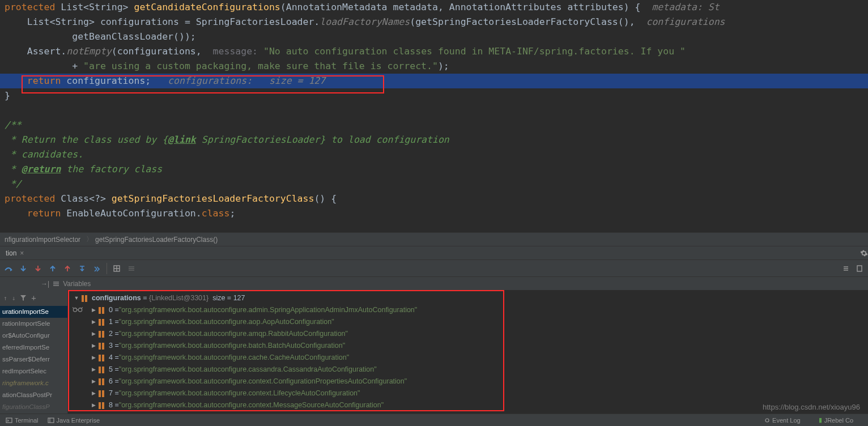 This screenshot has width=868, height=426. Describe the element at coordinates (131, 269) in the screenshot. I see `list-view-icon` at that location.